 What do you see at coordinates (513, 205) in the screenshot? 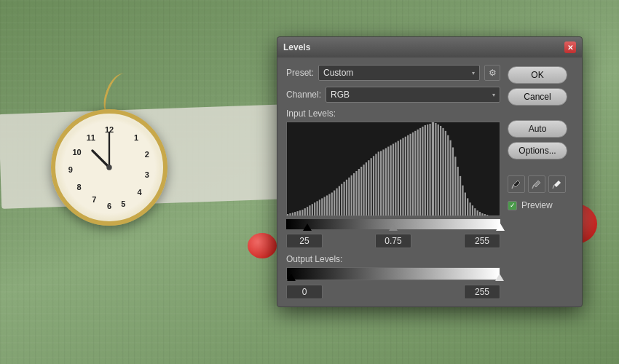
I see `preview-checkbox: ✓` at bounding box center [513, 205].